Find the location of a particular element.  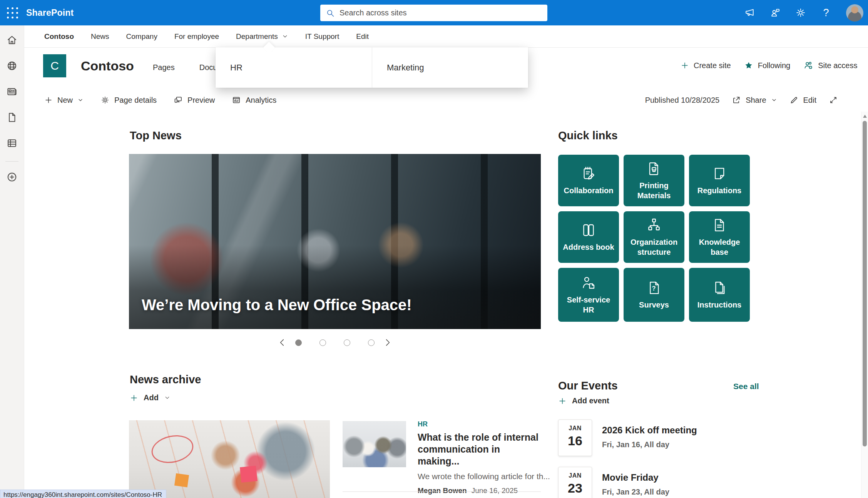

home-icon is located at coordinates (12, 40).